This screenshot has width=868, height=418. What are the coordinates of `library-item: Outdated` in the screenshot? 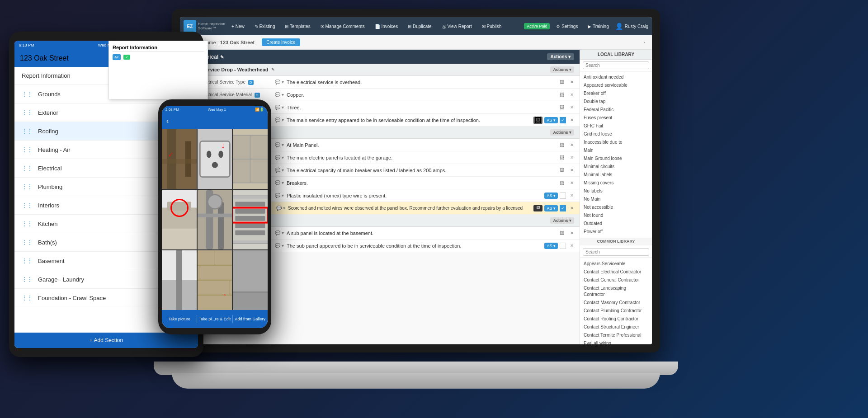 It's located at (616, 224).